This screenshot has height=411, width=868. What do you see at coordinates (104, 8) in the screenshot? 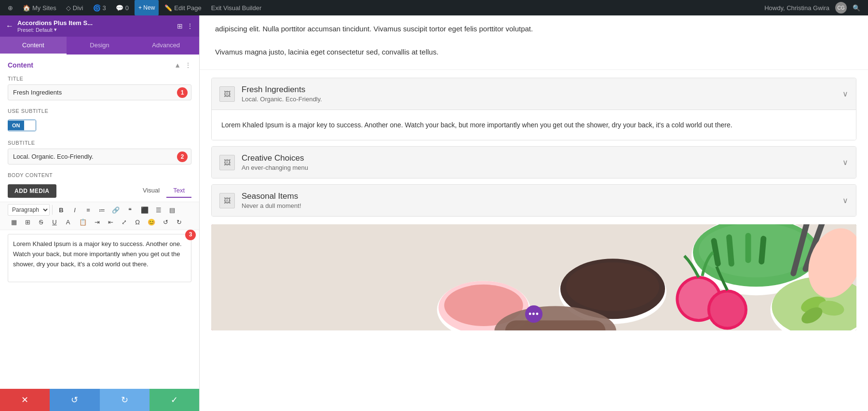
I see `comment-count-label: 3` at bounding box center [104, 8].